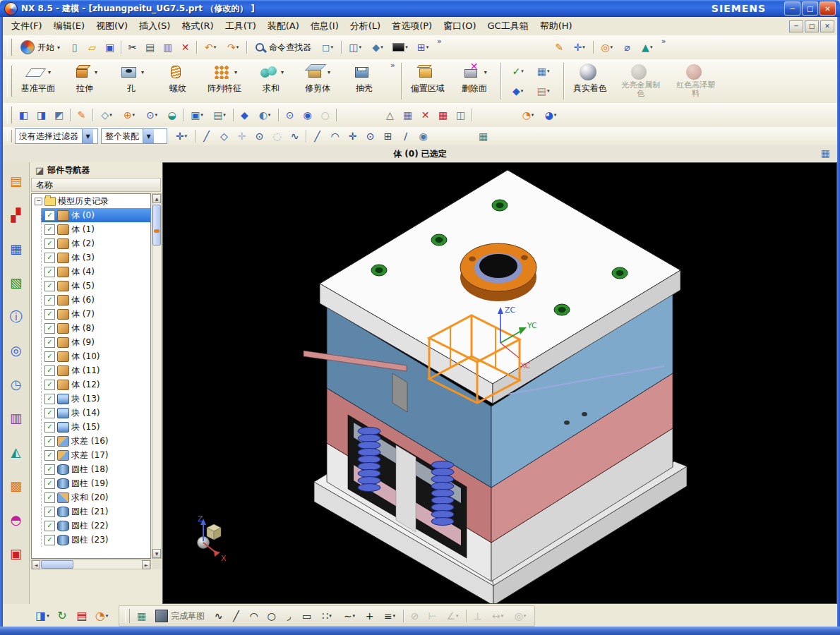  Describe the element at coordinates (96, 540) in the screenshot. I see `tree-item-cylinder-23: ✓ 圆柱 (23)` at that location.